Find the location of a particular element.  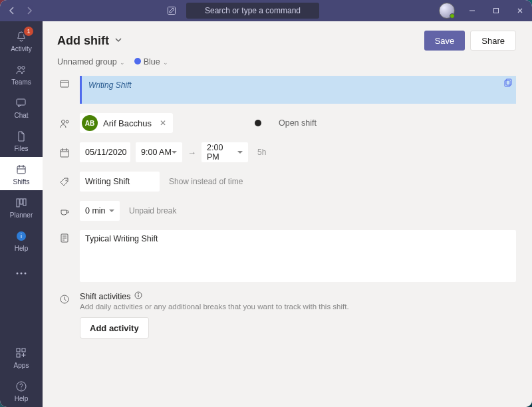

break-dropdown: 0 min is located at coordinates (100, 211).